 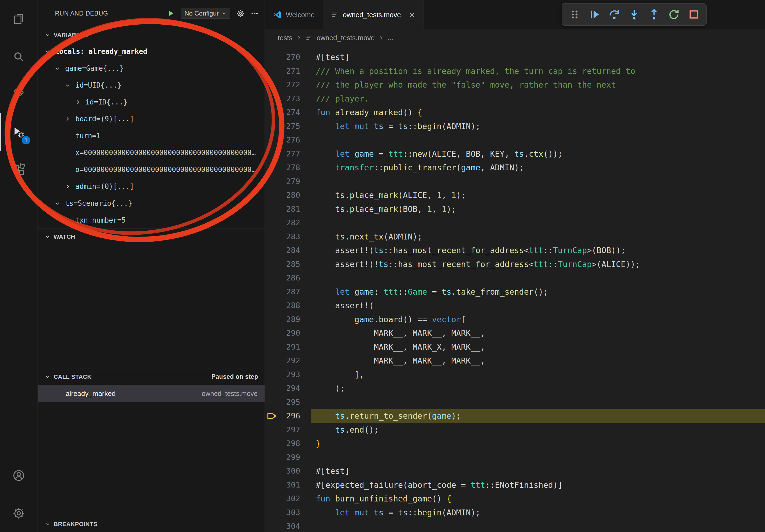 I want to click on code-line-299: 299, so click(x=515, y=457).